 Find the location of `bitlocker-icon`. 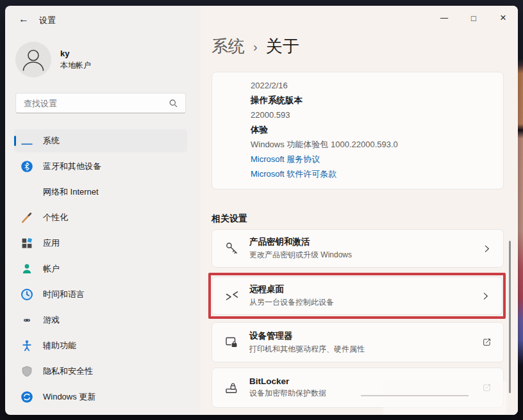

bitlocker-icon is located at coordinates (232, 388).